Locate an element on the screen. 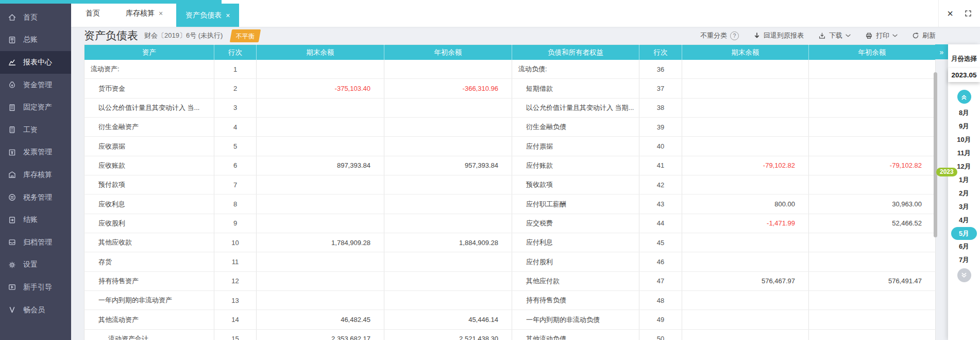 This screenshot has width=980, height=340. sidebar-item-archive: 归档管理 is located at coordinates (36, 242).